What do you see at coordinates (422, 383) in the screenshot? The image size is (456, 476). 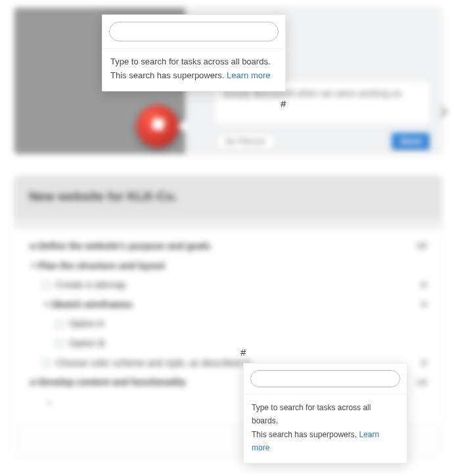 I see `task-badge: 1/8` at bounding box center [422, 383].